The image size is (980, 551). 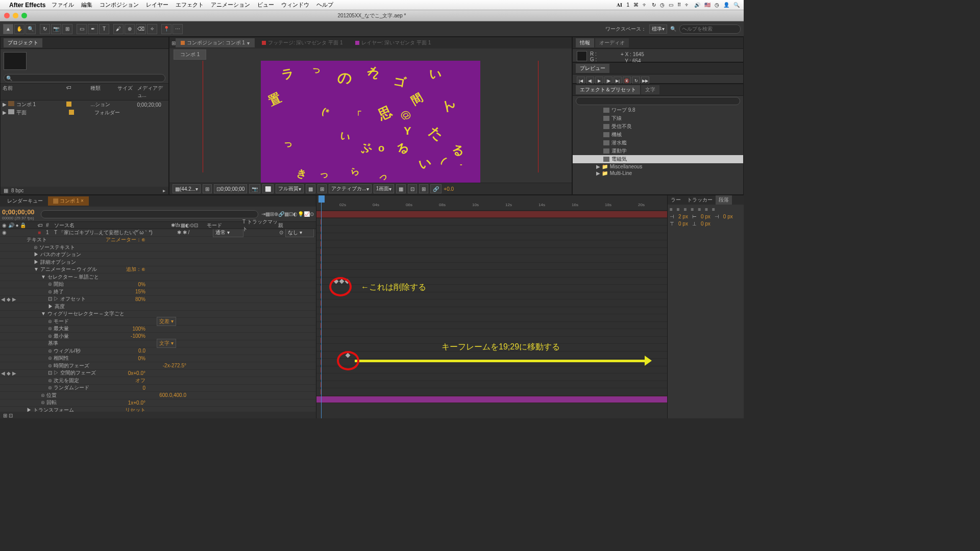 What do you see at coordinates (158, 409) in the screenshot?
I see `timeline-row: ▶ トランスフォームリセット` at bounding box center [158, 409].